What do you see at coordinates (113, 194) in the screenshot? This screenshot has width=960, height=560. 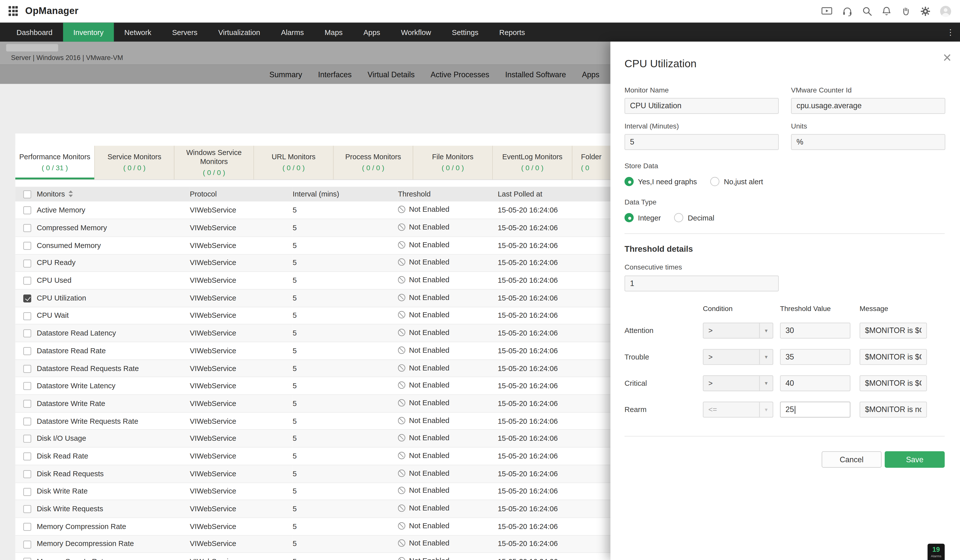 I see `column-header-monitors: Monitors` at bounding box center [113, 194].